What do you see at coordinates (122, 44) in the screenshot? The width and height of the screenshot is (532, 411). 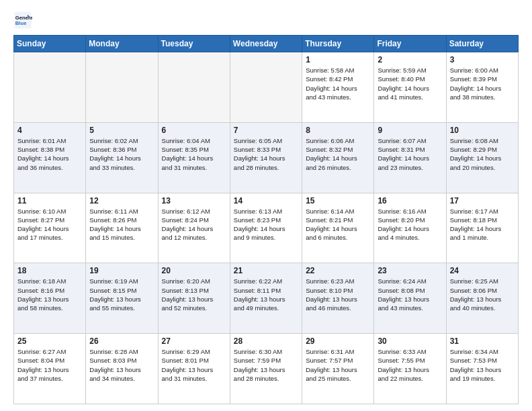 I see `weekday-header: Monday` at bounding box center [122, 44].